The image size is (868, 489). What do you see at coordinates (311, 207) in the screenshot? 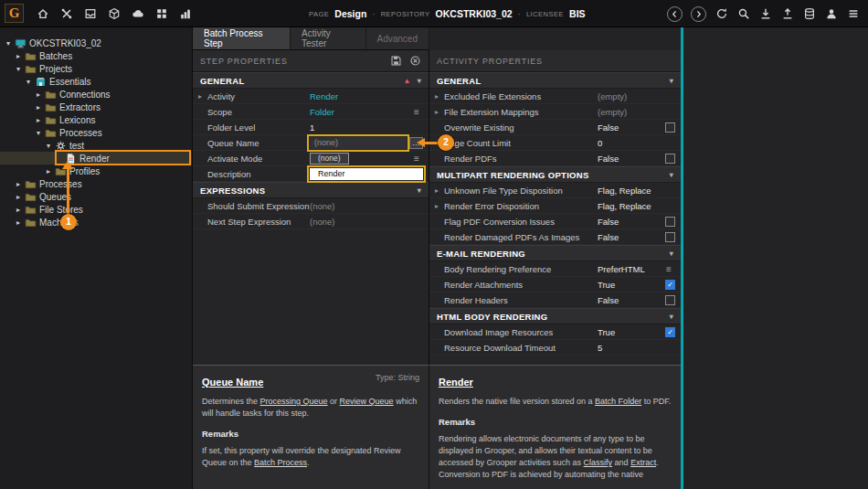
I see `property-row-should-submit-expression: Should Submit Expression(none)` at bounding box center [311, 207].